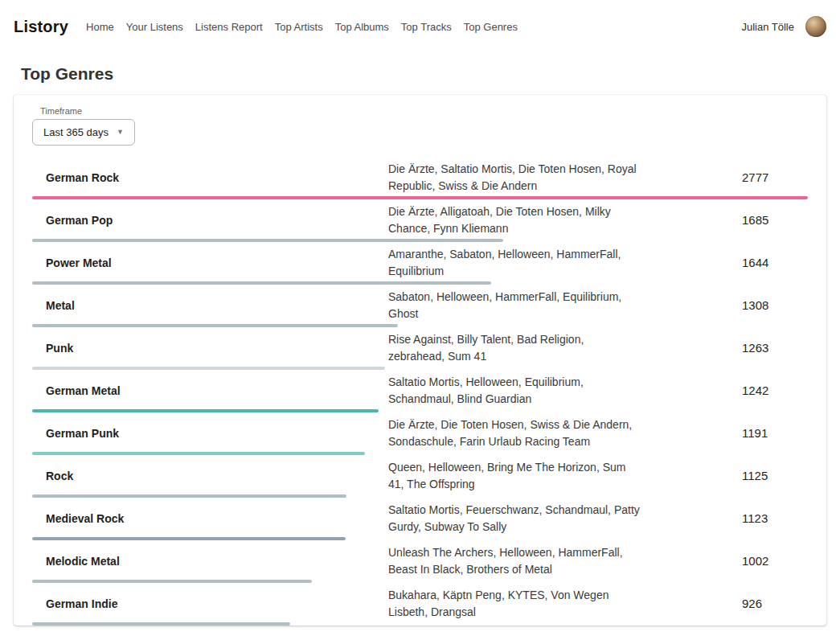 This screenshot has height=640, width=840. What do you see at coordinates (420, 349) in the screenshot?
I see `genre-row: Punk Rise Against, Billy Talent, Bad Rel…` at bounding box center [420, 349].